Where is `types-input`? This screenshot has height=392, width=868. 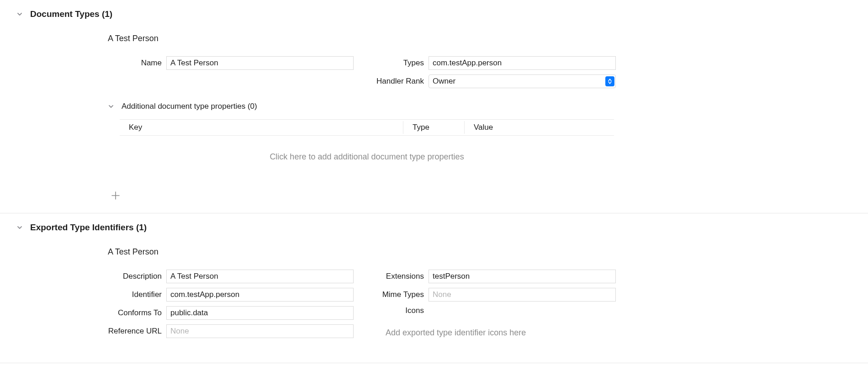 types-input is located at coordinates (522, 63).